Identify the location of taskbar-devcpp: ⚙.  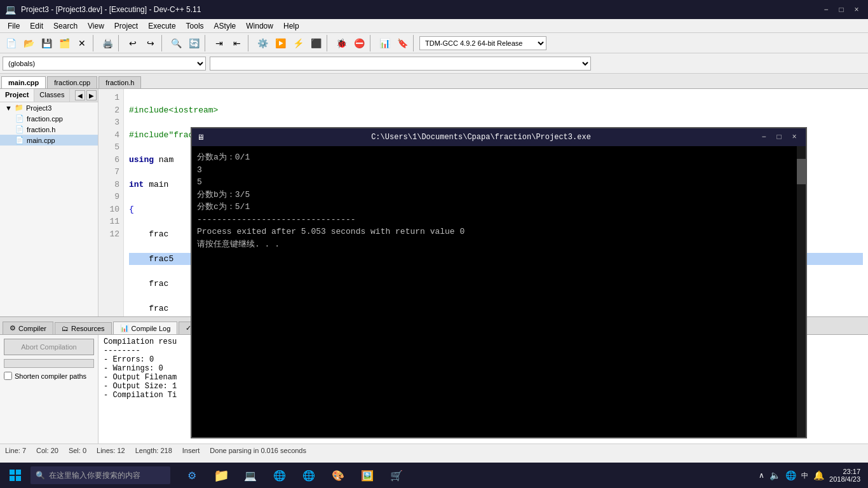
(192, 475).